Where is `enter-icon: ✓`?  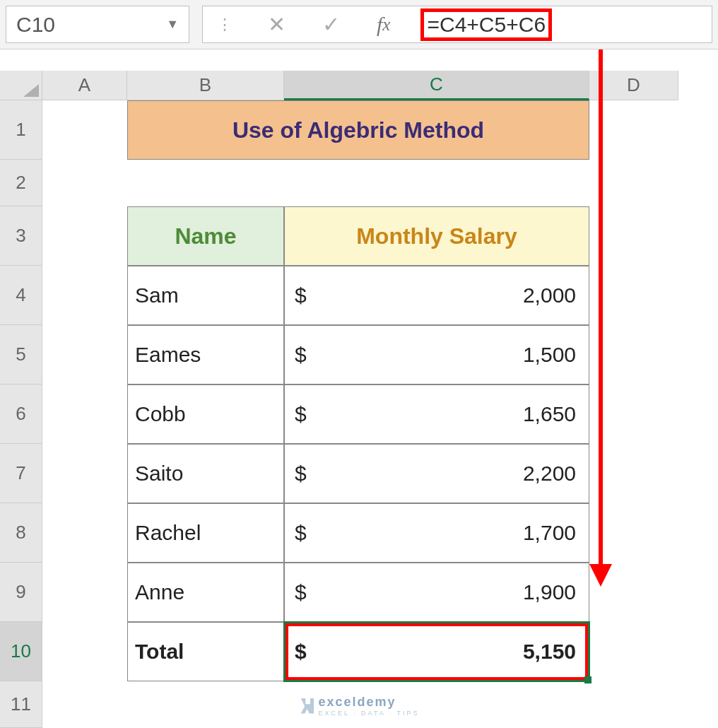
enter-icon: ✓ is located at coordinates (331, 24).